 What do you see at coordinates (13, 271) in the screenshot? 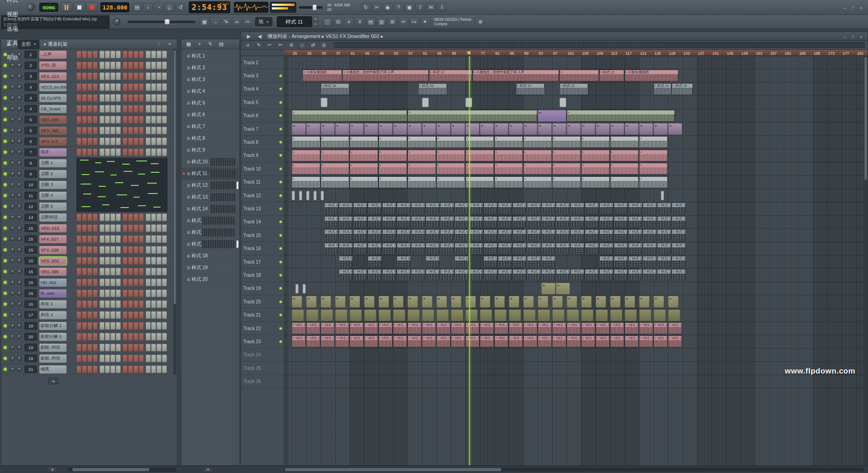
I see `channel-pan-knob` at bounding box center [13, 271].